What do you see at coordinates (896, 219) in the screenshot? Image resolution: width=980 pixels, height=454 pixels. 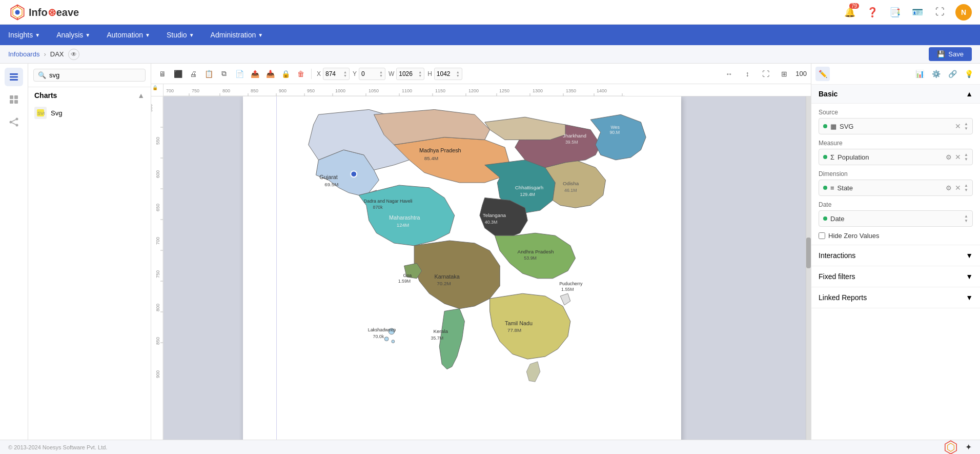 I see `date-control: Date ▲▼` at bounding box center [896, 219].